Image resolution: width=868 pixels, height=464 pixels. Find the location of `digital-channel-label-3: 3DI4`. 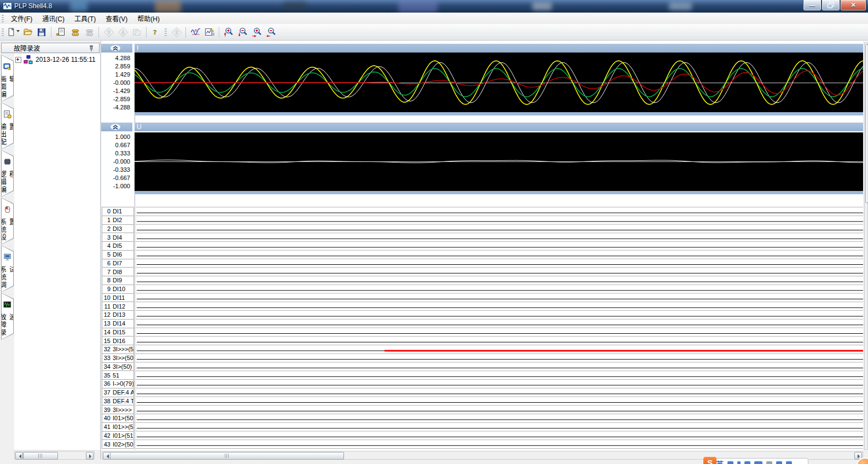

digital-channel-label-3: 3DI4 is located at coordinates (118, 237).